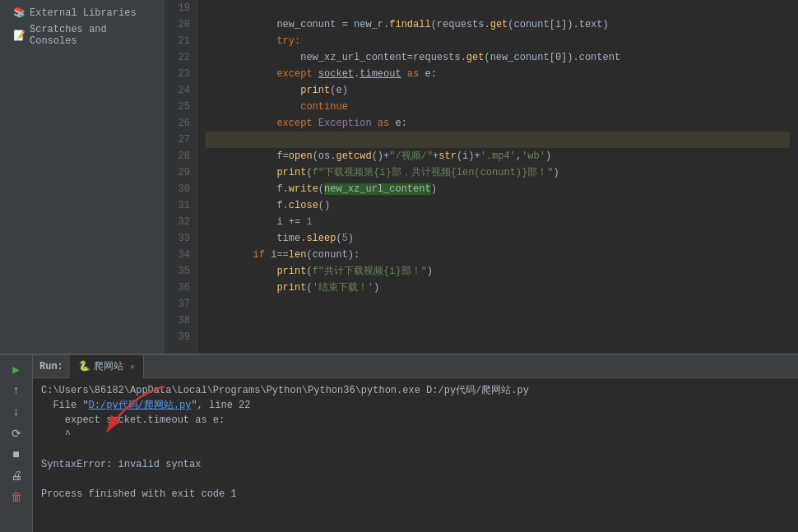  What do you see at coordinates (498, 8) in the screenshot?
I see `code-line-19: new_conunt = new_r.findall(requests.get(…` at bounding box center [498, 8].